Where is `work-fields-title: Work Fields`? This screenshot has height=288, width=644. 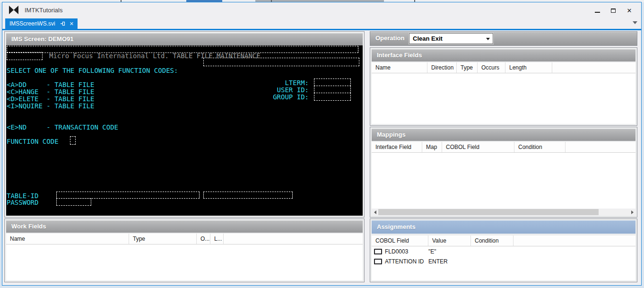
work-fields-title: Work Fields is located at coordinates (28, 226).